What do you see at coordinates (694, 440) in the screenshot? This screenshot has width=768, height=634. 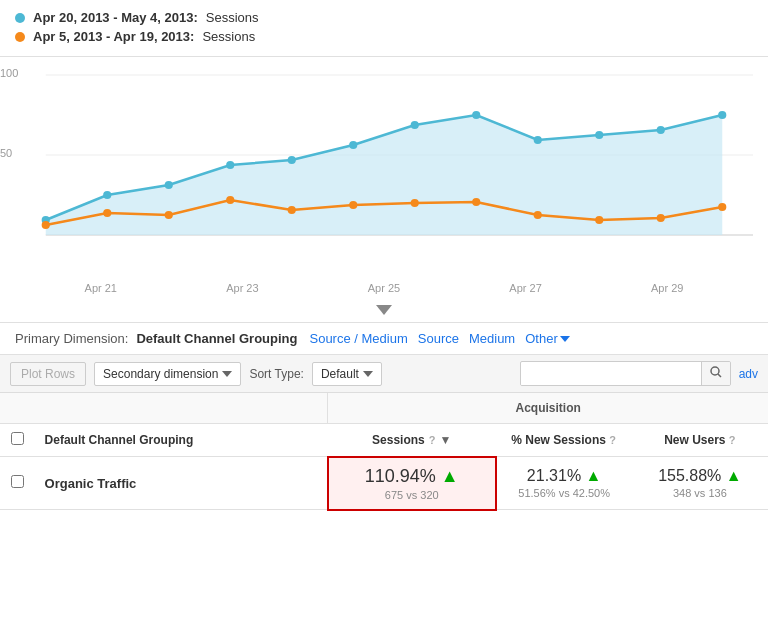 I see `new-users-label: New Users` at bounding box center [694, 440].